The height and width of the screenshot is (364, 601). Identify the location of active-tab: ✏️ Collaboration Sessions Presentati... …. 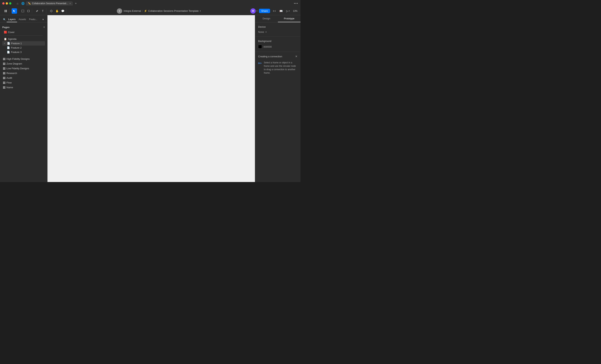
(49, 3).